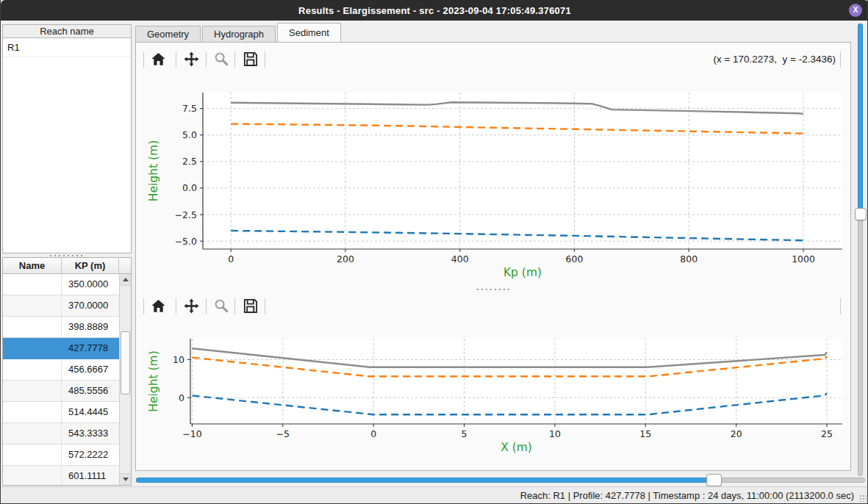 The image size is (868, 504). I want to click on table-row: 543.3333, so click(61, 433).